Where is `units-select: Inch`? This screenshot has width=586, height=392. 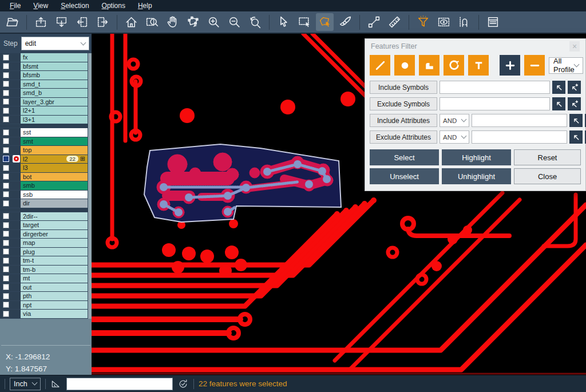 units-select: Inch is located at coordinates (25, 384).